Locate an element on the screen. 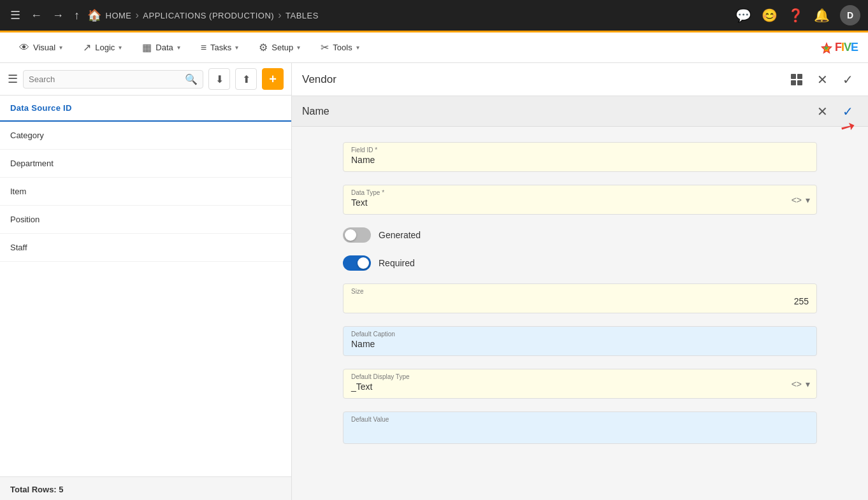 This screenshot has height=500, width=868. list-item-item: Item is located at coordinates (145, 192).